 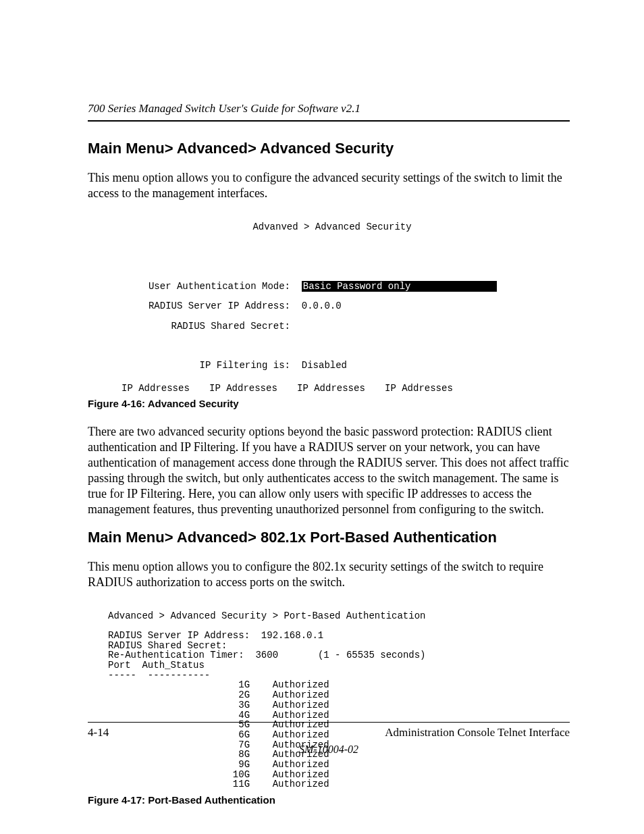 What do you see at coordinates (173, 665) in the screenshot?
I see `col-header-status: Auth_Status` at bounding box center [173, 665].